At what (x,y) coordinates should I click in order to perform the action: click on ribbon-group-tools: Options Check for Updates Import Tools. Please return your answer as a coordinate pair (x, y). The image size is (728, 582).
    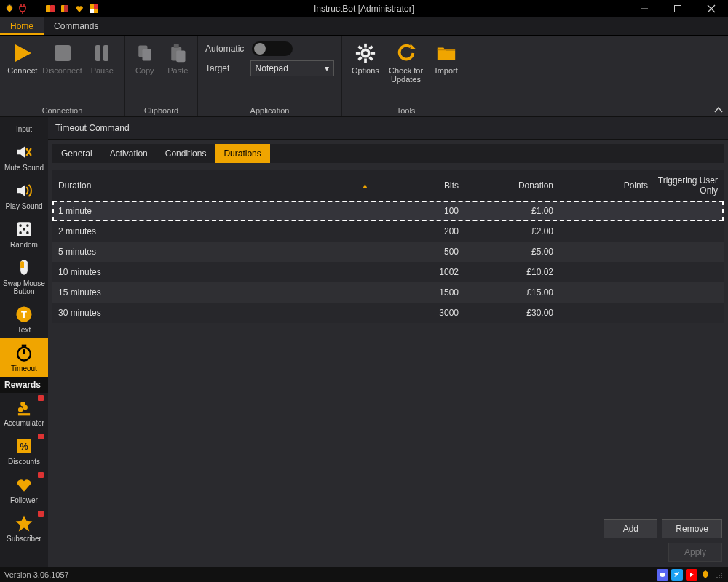
    Looking at the image, I should click on (406, 76).